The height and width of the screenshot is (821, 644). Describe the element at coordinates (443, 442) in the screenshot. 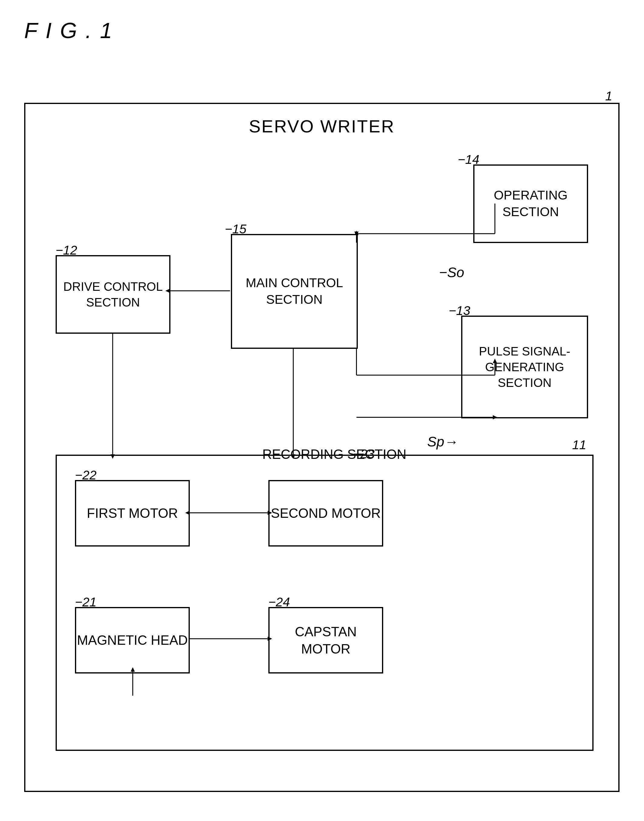

I see `sp-label: Sp→` at that location.